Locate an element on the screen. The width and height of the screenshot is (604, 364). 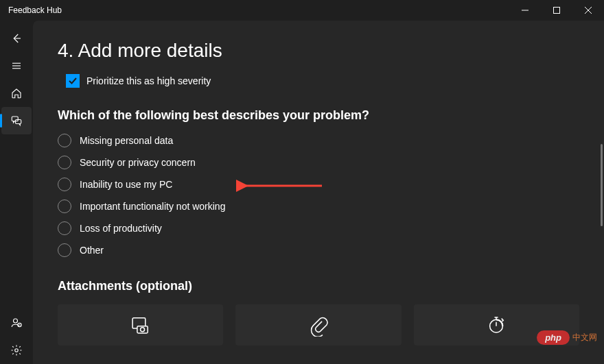
scrollbar-thumb is located at coordinates (601, 185).